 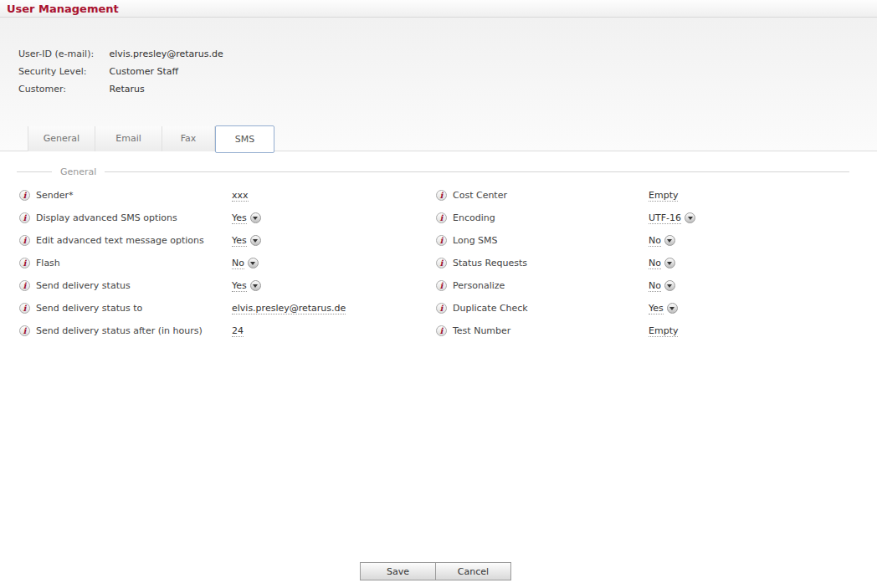 I want to click on form-row: i Send delivery status after (in hours) …, so click(x=219, y=331).